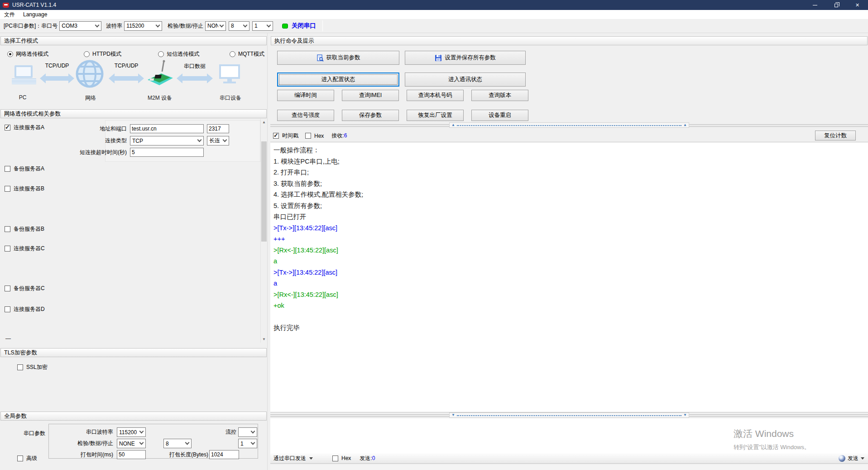 Image resolution: width=868 pixels, height=470 pixels. I want to click on command-button-保存参数: 保存参数, so click(370, 115).